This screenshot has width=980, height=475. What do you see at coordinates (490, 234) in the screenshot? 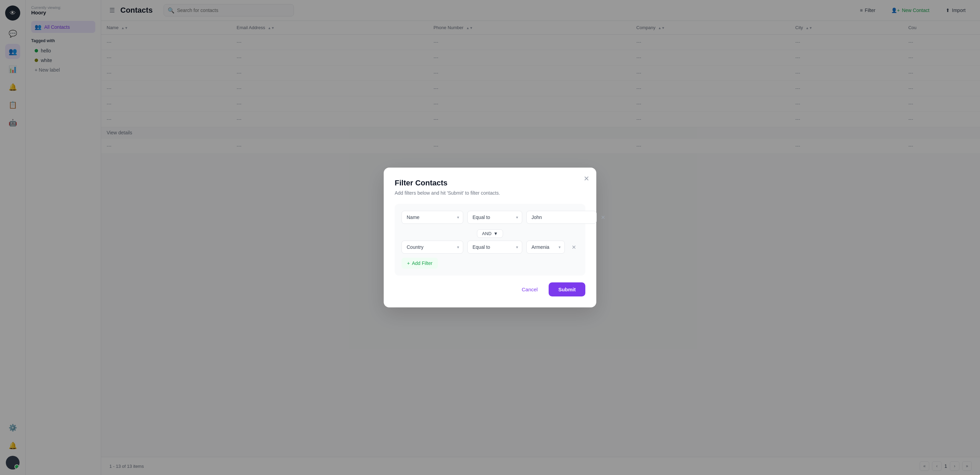
I see `filter-connector: AND ▼` at bounding box center [490, 234].